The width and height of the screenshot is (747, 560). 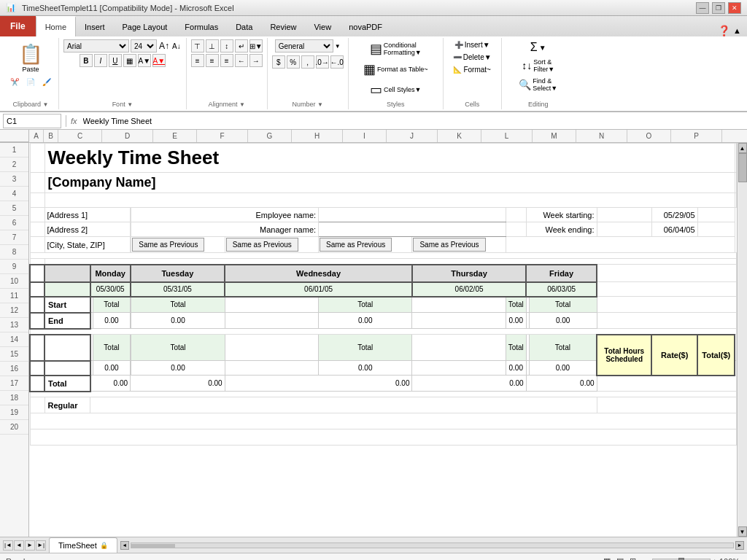 What do you see at coordinates (88, 215) in the screenshot?
I see `cell-address1: [Address 1]` at bounding box center [88, 215].